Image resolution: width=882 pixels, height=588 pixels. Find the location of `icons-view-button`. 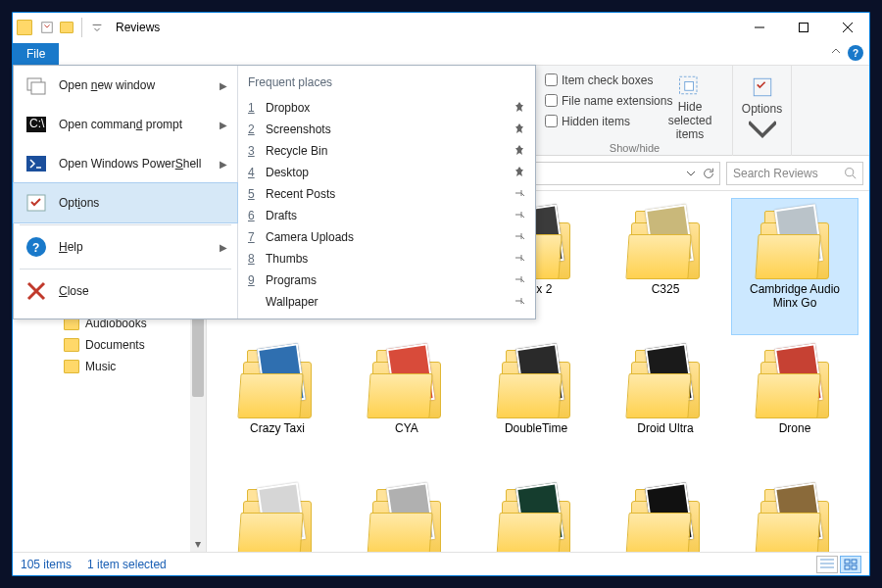

icons-view-button is located at coordinates (851, 564).